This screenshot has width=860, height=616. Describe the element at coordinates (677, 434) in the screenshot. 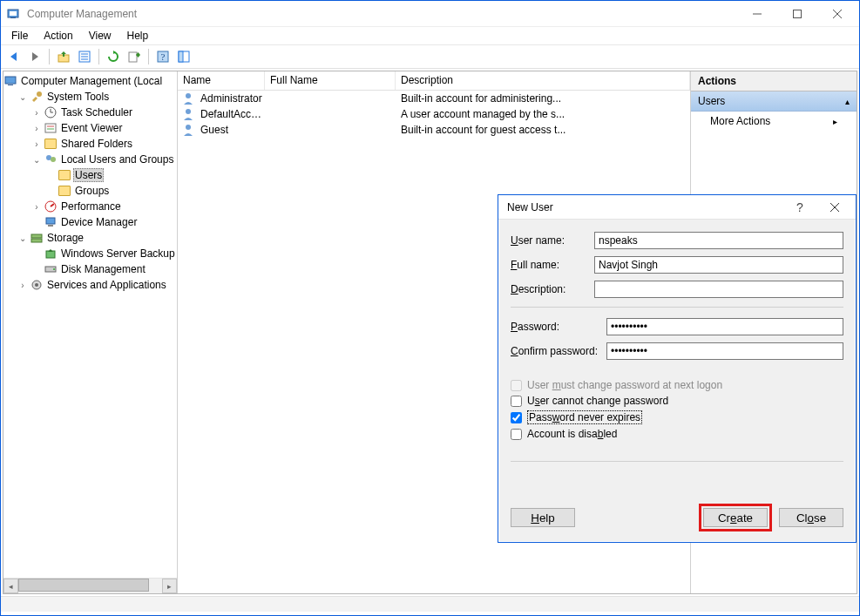

I see `disabled-row: Account is disabled` at that location.